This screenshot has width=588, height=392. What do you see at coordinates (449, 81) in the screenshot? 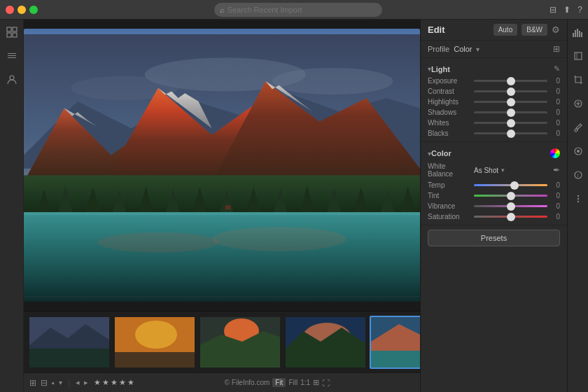
I see `exposure-label: Exposure` at bounding box center [449, 81].